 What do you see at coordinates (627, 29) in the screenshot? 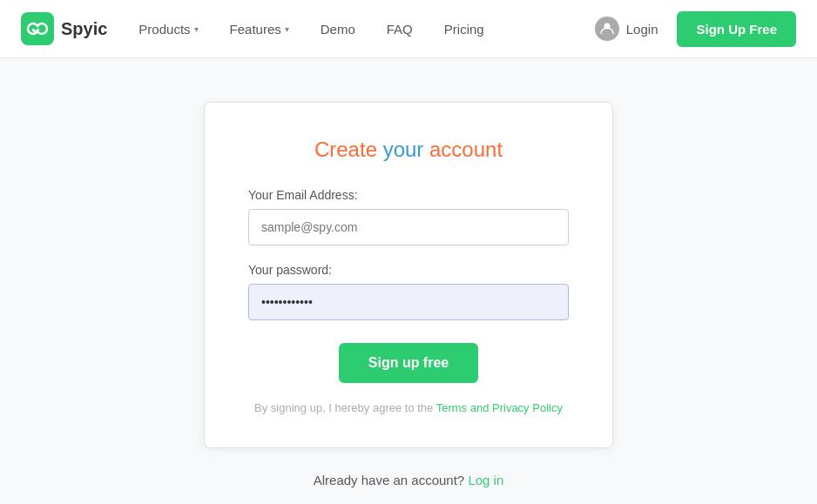
I see `login-button: Login` at bounding box center [627, 29].